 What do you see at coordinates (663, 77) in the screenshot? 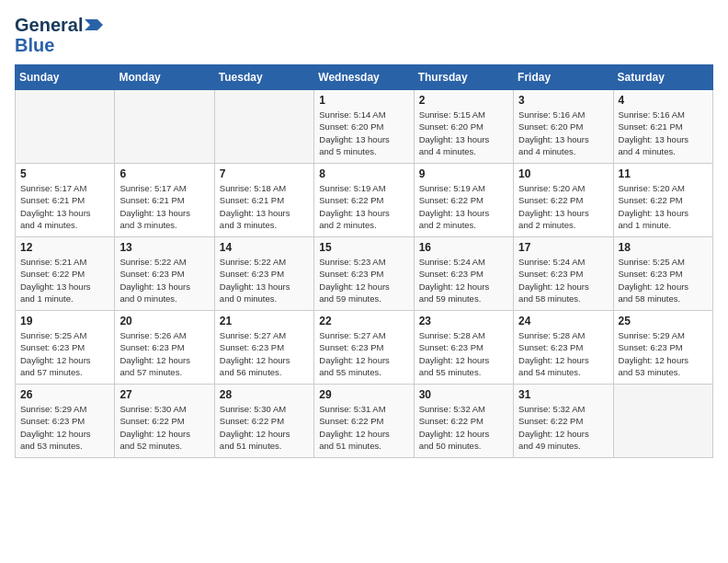
I see `weekday-header: Saturday` at bounding box center [663, 77].